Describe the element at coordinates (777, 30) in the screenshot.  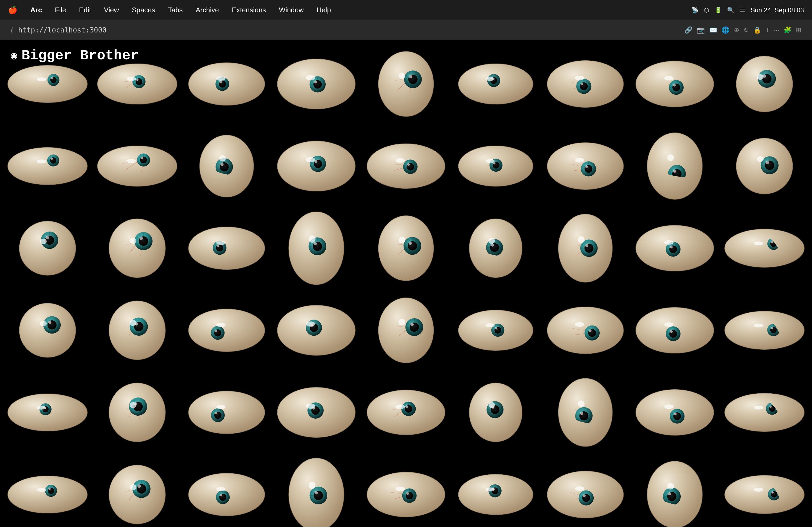
I see `more-icon: ···` at that location.